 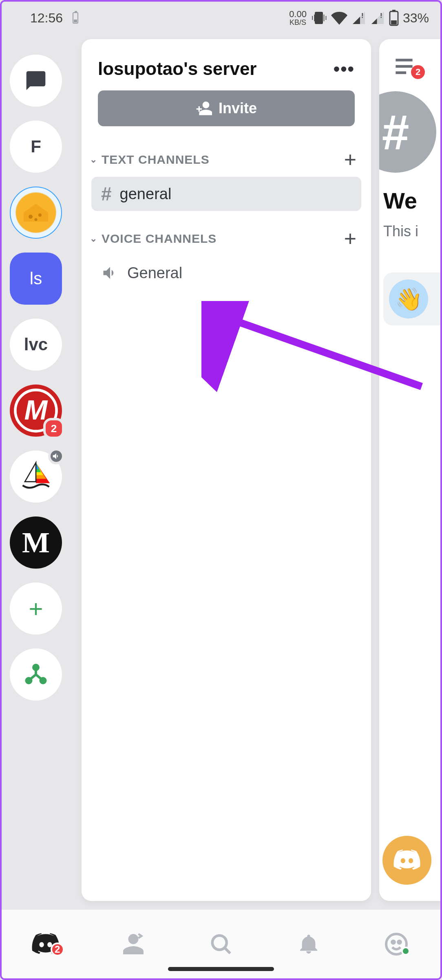 I want to click on server-rail: F ls lvc M 2 M +, so click(x=36, y=378).